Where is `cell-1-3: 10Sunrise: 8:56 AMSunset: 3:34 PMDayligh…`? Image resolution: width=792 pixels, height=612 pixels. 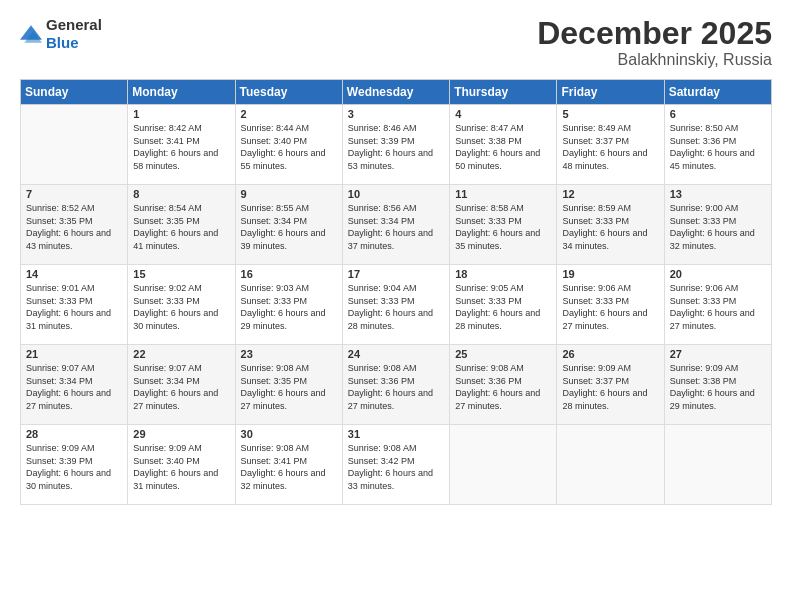
cell-1-3: 10Sunrise: 8:56 AMSunset: 3:34 PMDayligh… is located at coordinates (396, 225).